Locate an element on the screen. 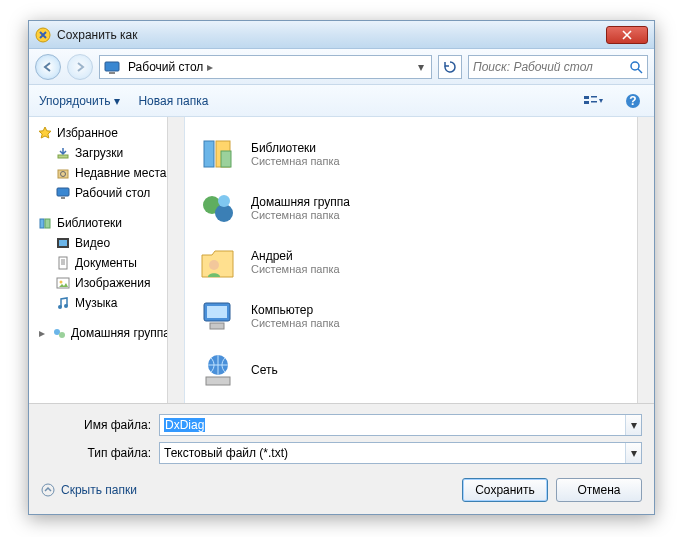  list-item: КомпьютерСистемная папка is located at coordinates (420, 316).